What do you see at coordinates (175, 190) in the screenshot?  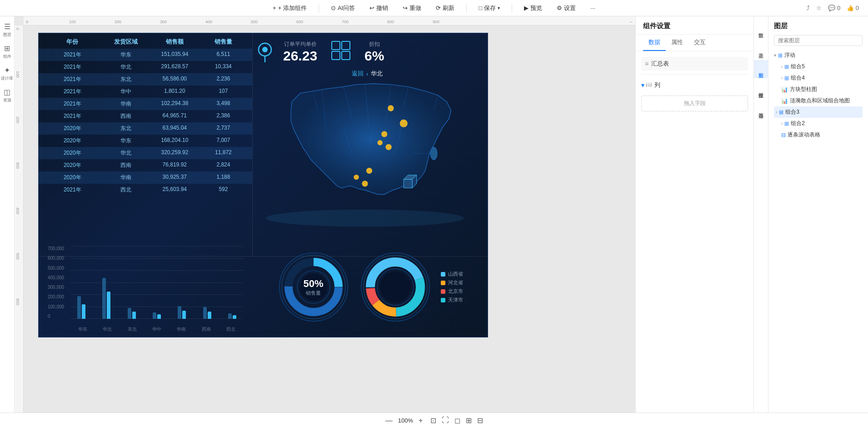 I see `table-cell: 25,603.94` at bounding box center [175, 190].